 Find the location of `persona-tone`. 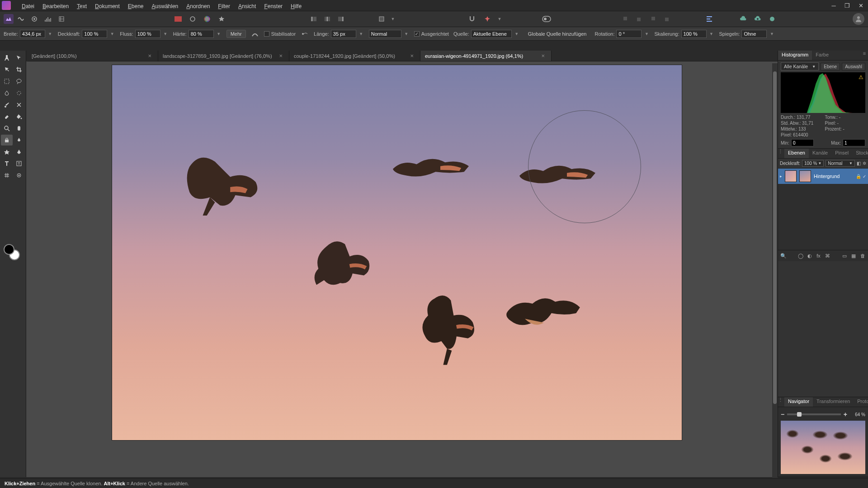

persona-tone is located at coordinates (48, 19).